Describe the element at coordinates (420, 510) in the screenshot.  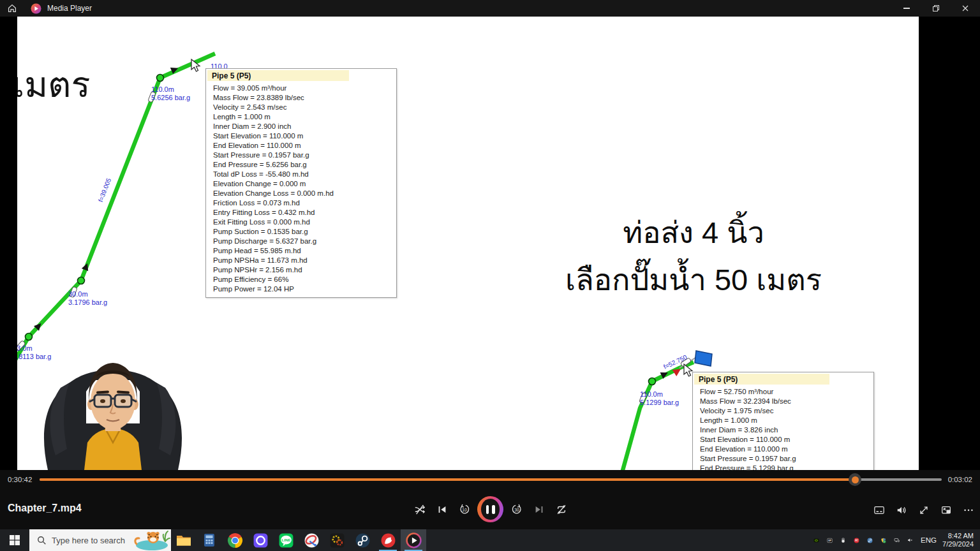
I see `shuffle-button` at that location.